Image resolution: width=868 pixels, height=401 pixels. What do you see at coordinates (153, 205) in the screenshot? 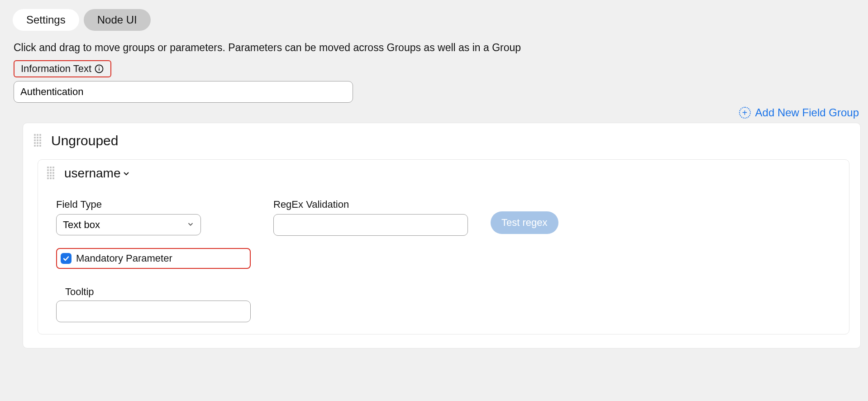
I see `field-type-label: Field Type` at bounding box center [153, 205].